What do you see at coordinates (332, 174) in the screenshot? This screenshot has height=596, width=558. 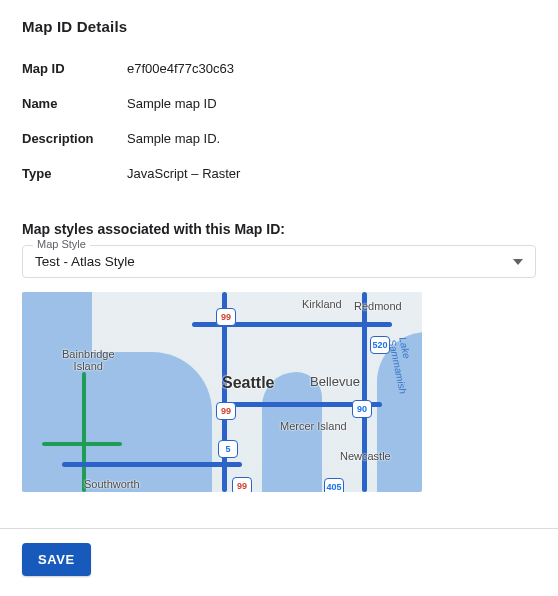 I see `detail-value-type: JavaScript – Raster` at bounding box center [332, 174].